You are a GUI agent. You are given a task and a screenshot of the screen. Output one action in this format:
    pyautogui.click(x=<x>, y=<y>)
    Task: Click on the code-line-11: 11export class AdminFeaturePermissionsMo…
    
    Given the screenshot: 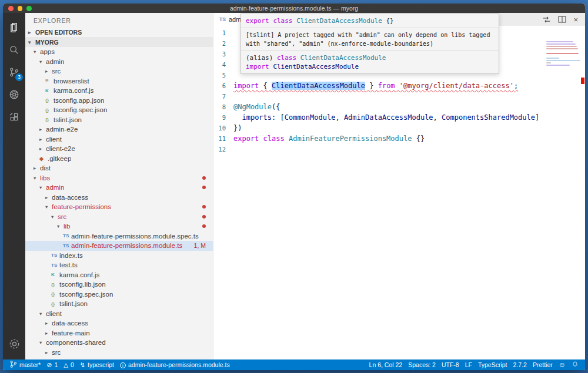 What is the action you would take?
    pyautogui.click(x=399, y=139)
    